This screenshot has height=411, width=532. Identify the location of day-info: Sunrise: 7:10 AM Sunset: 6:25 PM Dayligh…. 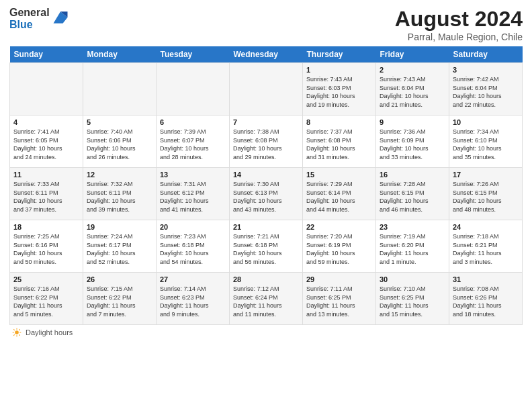
(412, 302).